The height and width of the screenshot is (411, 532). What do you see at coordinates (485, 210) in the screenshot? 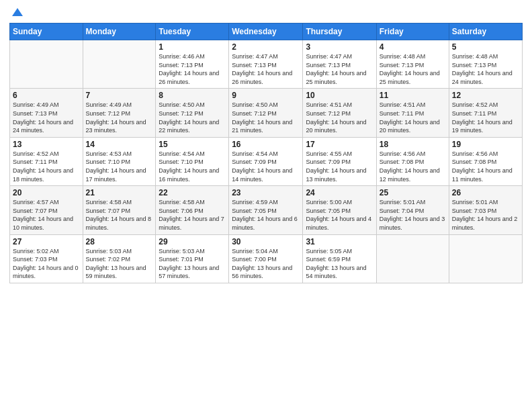
I see `day-cell-26: 26Sunrise: 5:01 AMSunset: 7:03 PMDayligh…` at bounding box center [485, 210].